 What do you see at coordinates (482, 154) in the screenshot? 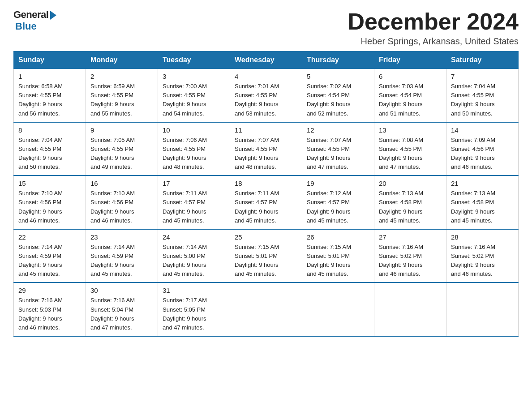
I see `day-info: Sunrise: 7:09 AMSunset: 4:56 PMDaylight:…` at bounding box center [482, 154].